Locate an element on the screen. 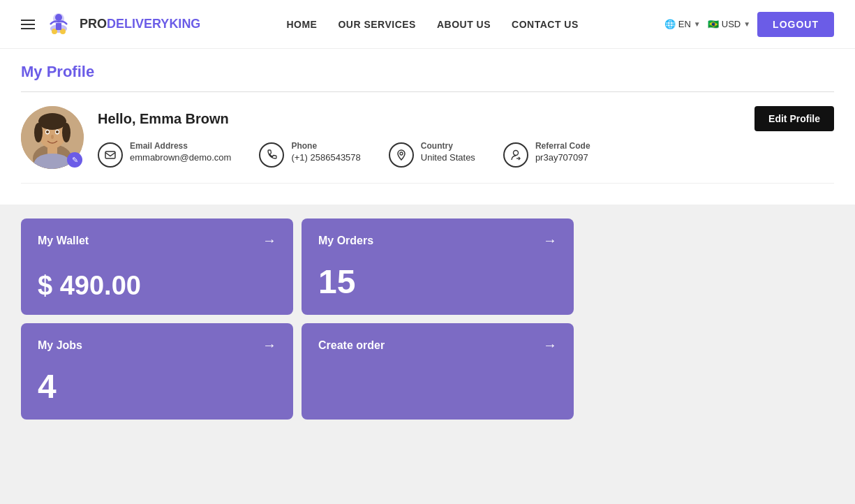 Image resolution: width=855 pixels, height=504 pixels. country-detail-text: Country United States is located at coordinates (448, 152).